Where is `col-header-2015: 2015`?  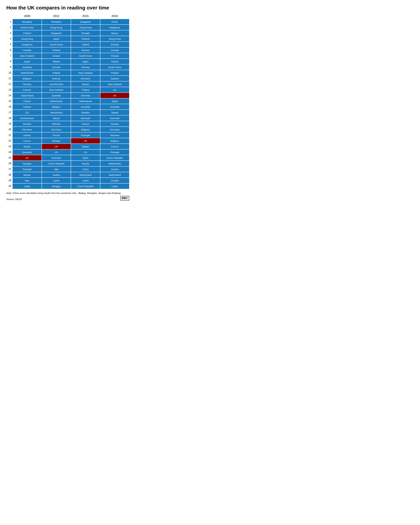
col-header-2015: 2015 is located at coordinates (85, 16).